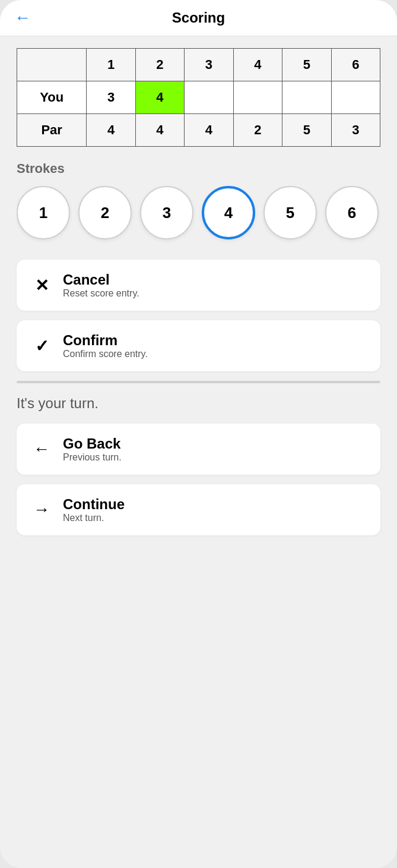  Describe the element at coordinates (198, 97) in the screenshot. I see `scorecard-table: 1 2 3 4 5 6 You 3 4 Par 4 4 4 2` at that location.